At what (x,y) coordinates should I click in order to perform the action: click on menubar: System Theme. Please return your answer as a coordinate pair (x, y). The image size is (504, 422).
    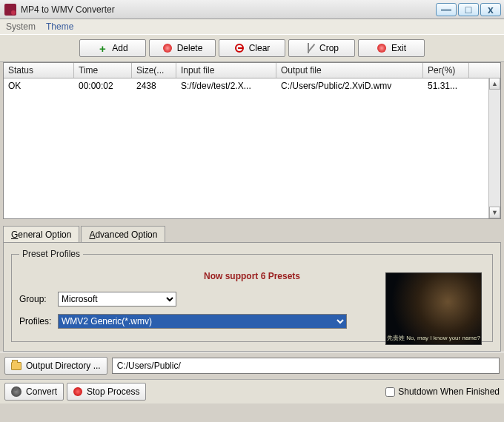
    Looking at the image, I should click on (252, 27).